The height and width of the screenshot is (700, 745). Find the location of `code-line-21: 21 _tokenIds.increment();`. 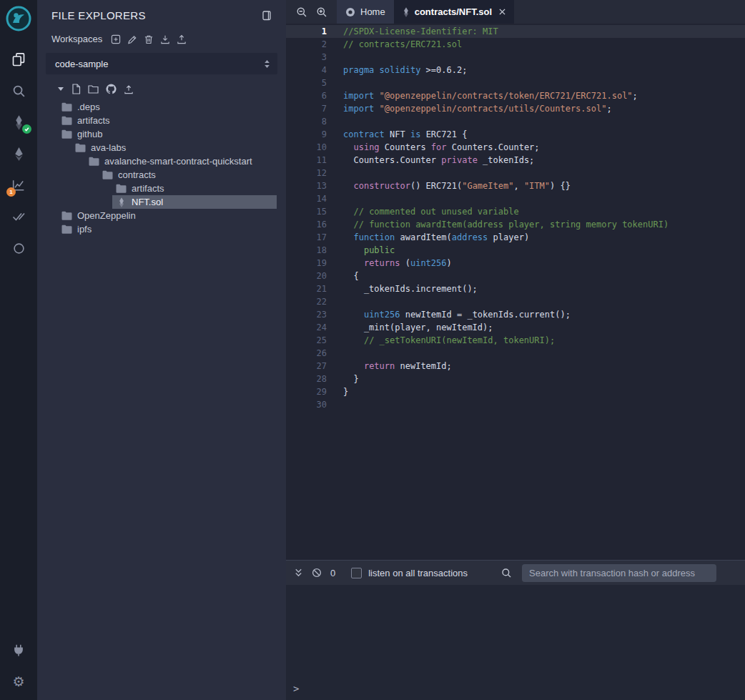

code-line-21: 21 _tokenIds.increment(); is located at coordinates (515, 289).